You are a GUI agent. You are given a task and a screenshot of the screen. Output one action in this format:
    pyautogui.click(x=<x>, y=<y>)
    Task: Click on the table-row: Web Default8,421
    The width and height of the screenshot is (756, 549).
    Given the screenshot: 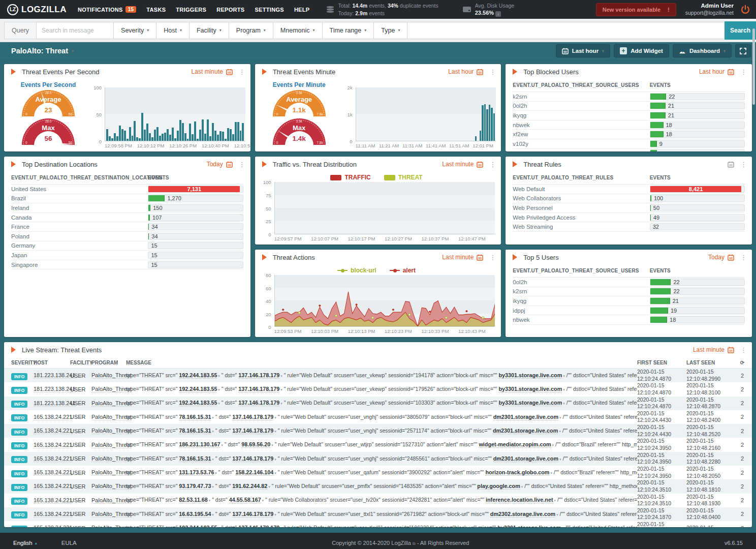 What is the action you would take?
    pyautogui.click(x=629, y=189)
    